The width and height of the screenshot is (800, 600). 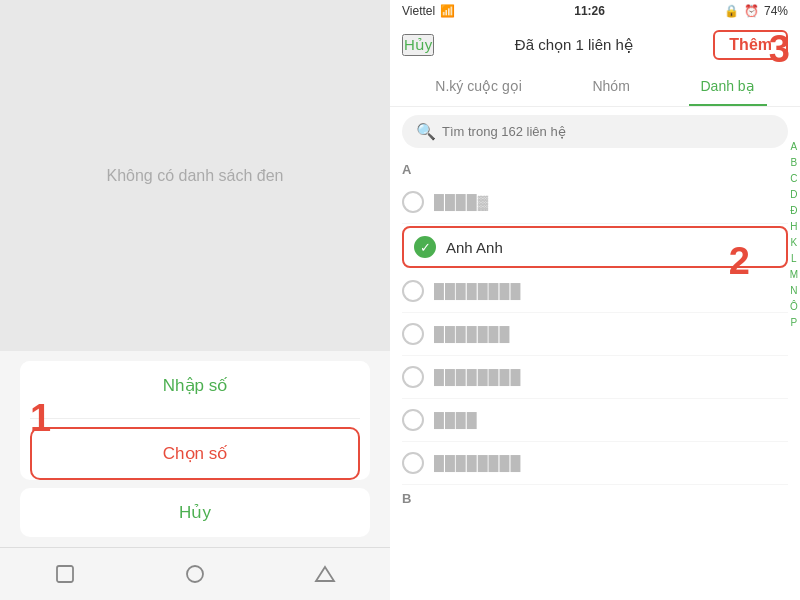 What do you see at coordinates (595, 334) in the screenshot?
I see `list-item: ███████` at bounding box center [595, 334].